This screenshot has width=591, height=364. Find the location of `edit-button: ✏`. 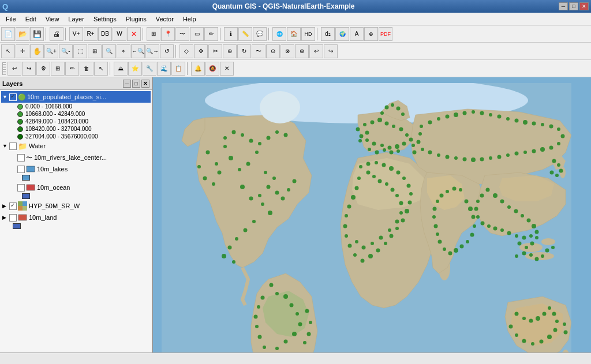

edit-button: ✏ is located at coordinates (211, 34).